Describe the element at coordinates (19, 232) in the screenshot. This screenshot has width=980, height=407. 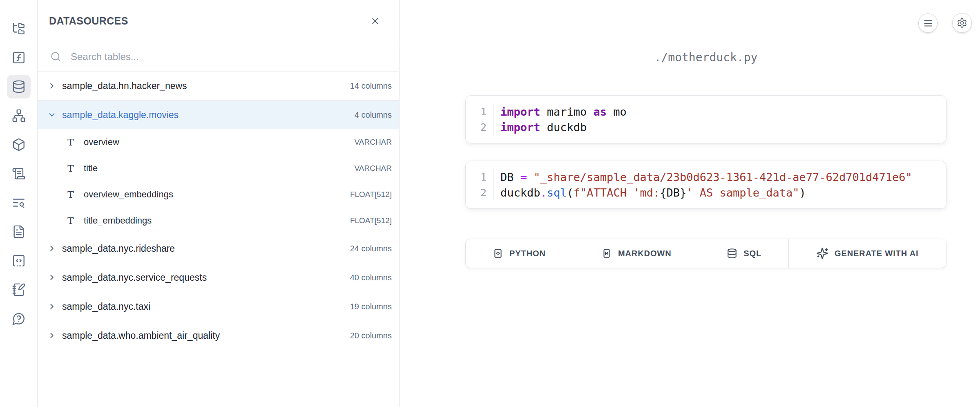
I see `sidebar-item-documentation` at that location.